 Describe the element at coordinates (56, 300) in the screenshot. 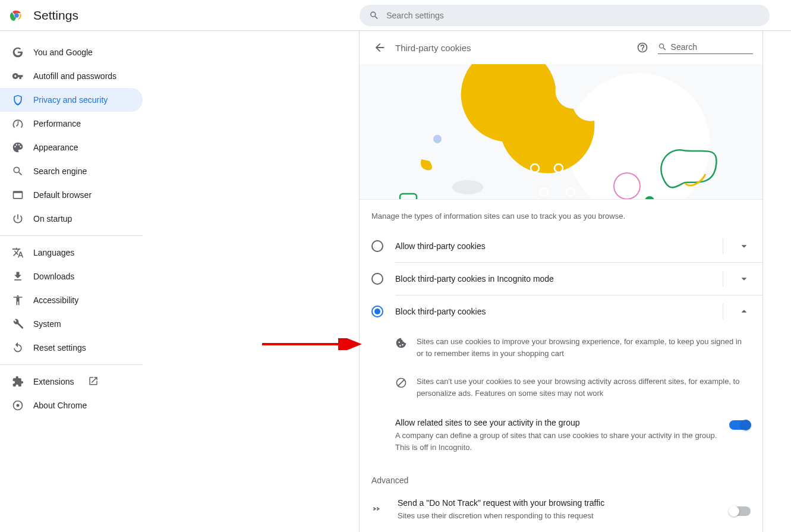

I see `sidebar-item-label: Accessibility` at that location.